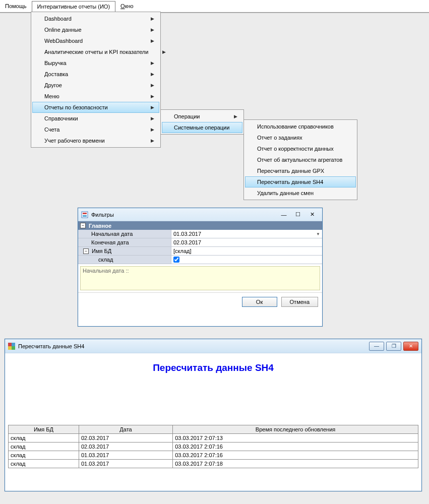 The image size is (429, 504). Describe the element at coordinates (300, 193) in the screenshot. I see `menu-item: Удалить данные смен` at that location.